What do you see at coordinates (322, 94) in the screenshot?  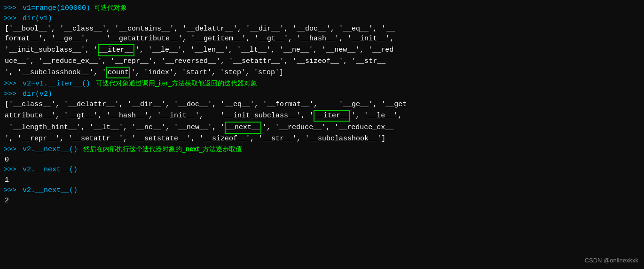 I see `line-4: >>> dir(v2)` at bounding box center [322, 94].